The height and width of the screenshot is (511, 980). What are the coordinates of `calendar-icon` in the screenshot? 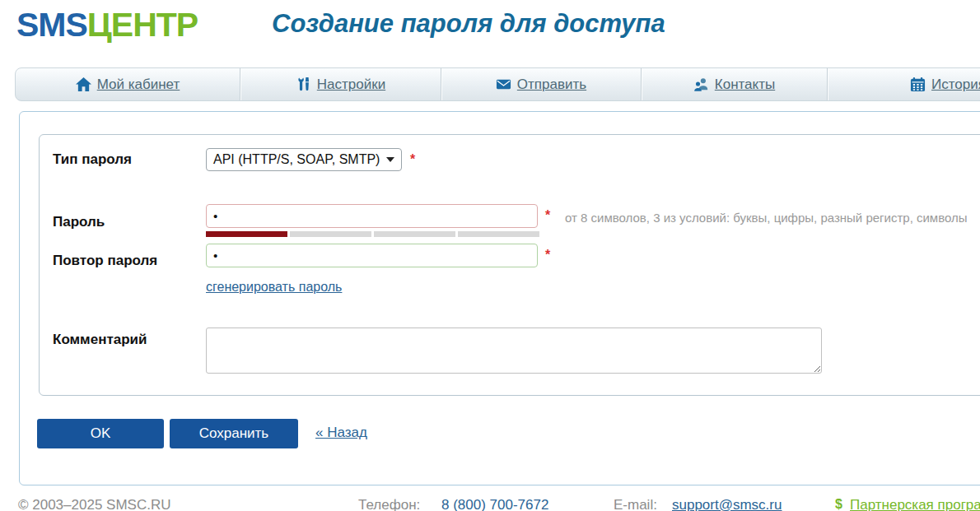 It's located at (917, 84).